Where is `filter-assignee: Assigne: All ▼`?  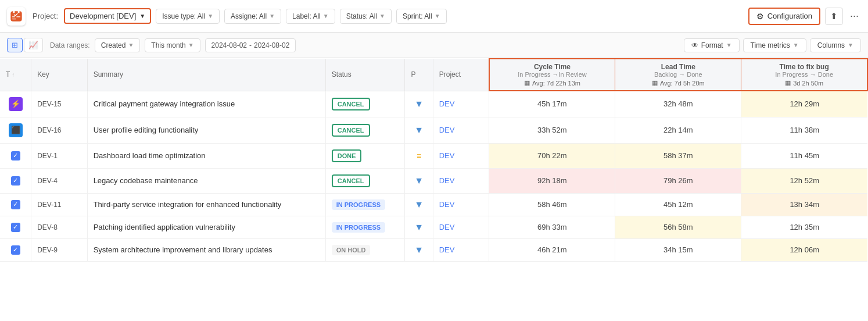 filter-assignee: Assigne: All ▼ is located at coordinates (253, 16).